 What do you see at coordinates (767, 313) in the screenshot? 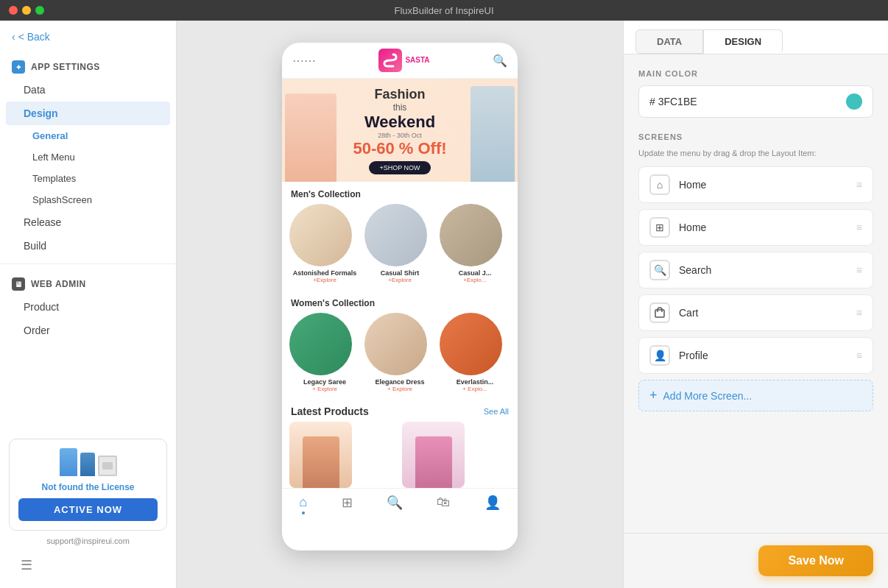
I see `screen-name-cart: Cart` at bounding box center [767, 313].